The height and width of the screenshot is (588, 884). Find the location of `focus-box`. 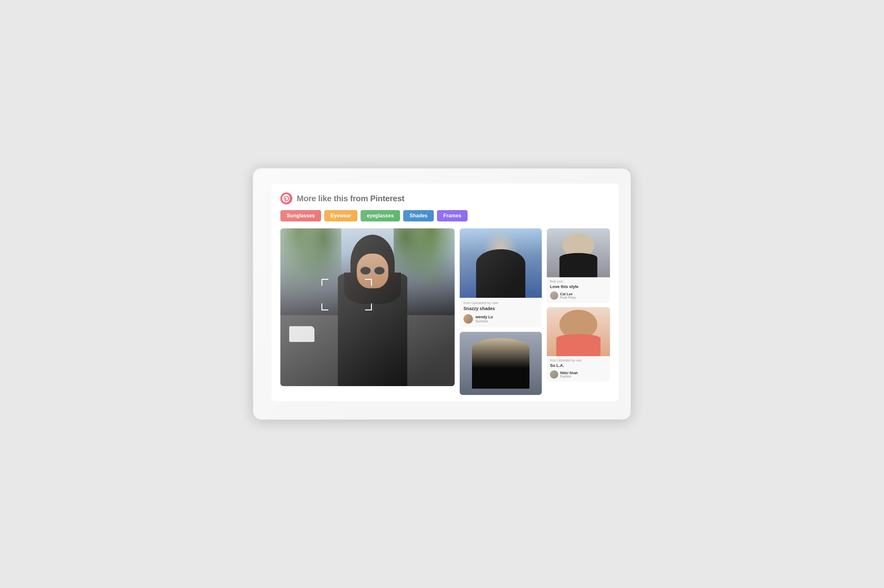

focus-box is located at coordinates (347, 295).